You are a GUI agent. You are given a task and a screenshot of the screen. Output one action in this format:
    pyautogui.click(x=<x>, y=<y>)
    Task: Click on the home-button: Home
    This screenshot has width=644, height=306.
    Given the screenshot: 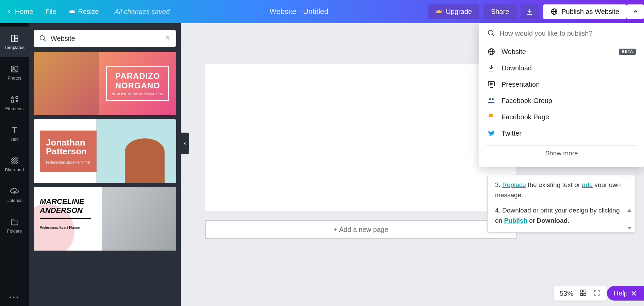 What is the action you would take?
    pyautogui.click(x=20, y=12)
    